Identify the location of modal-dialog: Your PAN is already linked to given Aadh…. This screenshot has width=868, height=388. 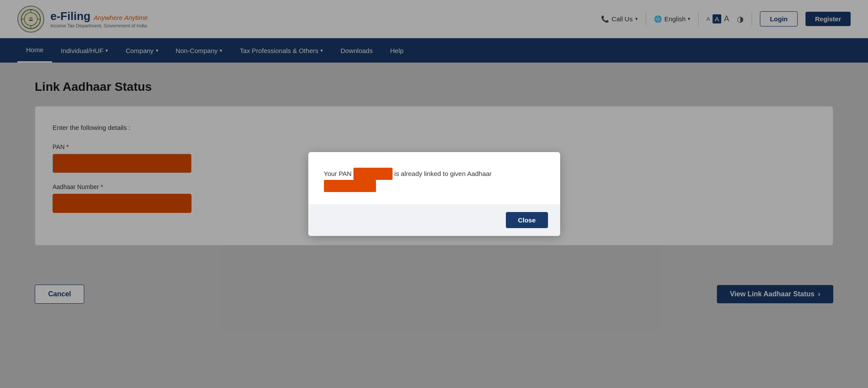
(434, 194).